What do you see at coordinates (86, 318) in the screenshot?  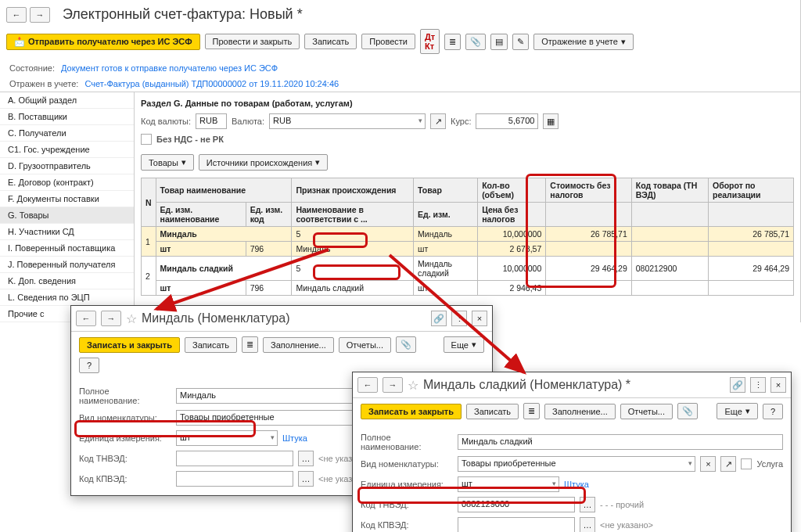 I see `dlg1-back-button: ←` at bounding box center [86, 318].